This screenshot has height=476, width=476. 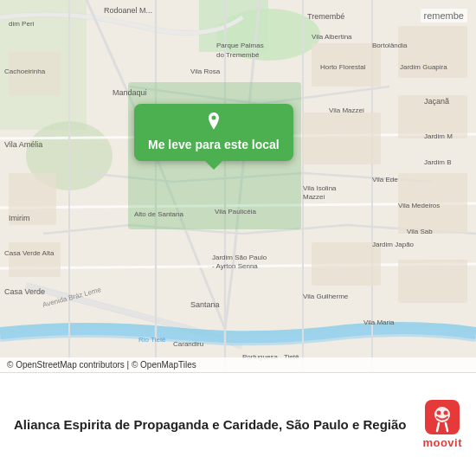 What do you see at coordinates (444, 16) in the screenshot?
I see `map-watermark: remembe` at bounding box center [444, 16].